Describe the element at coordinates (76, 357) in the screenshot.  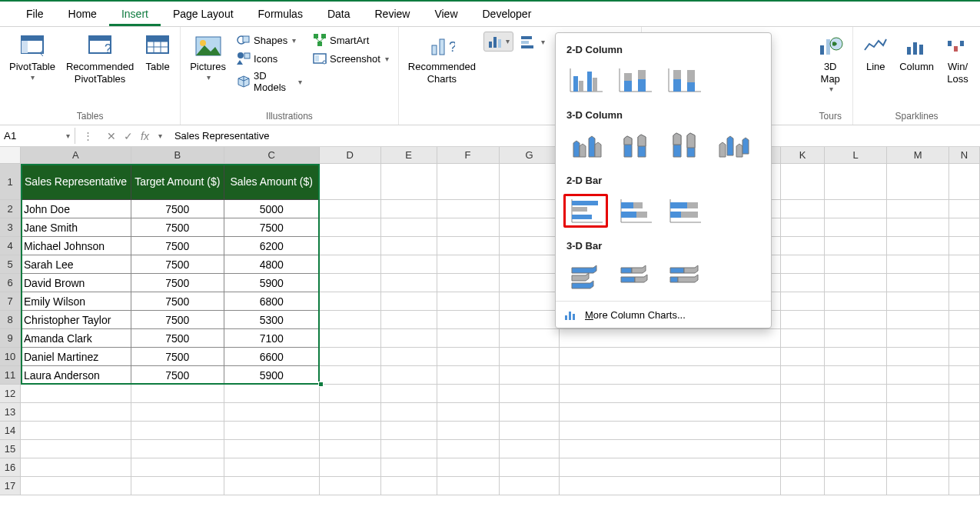
I see `cell: Daniel Martinez` at that location.